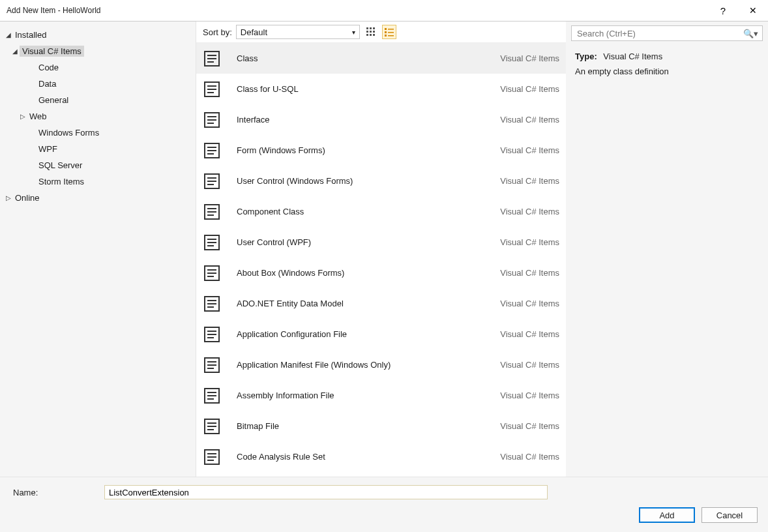 The height and width of the screenshot is (532, 768). I want to click on template-item: InterfaceVisual C# Items, so click(381, 120).